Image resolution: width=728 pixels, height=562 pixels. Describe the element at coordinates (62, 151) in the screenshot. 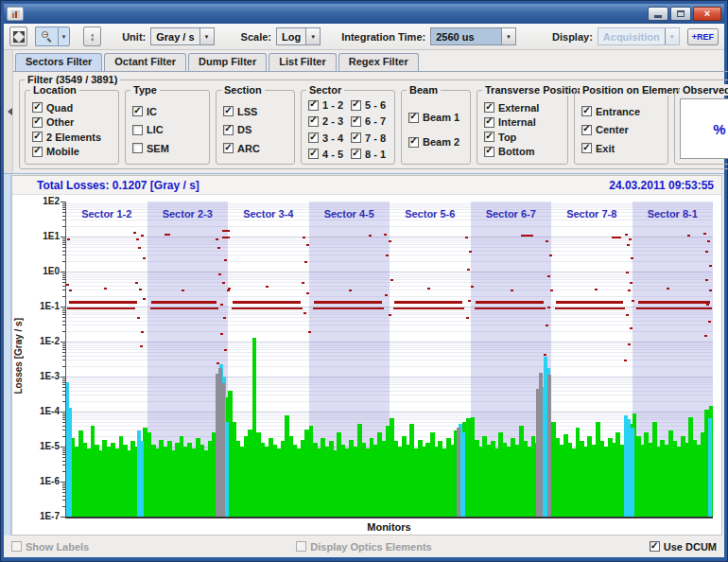

I see `checkbox-label: Mobile` at that location.